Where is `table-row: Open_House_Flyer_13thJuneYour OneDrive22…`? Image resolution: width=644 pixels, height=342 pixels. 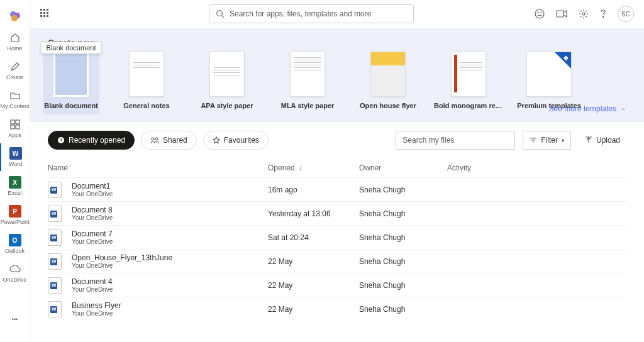 table-row: Open_House_Flyer_13thJuneYour OneDrive22… is located at coordinates (337, 261).